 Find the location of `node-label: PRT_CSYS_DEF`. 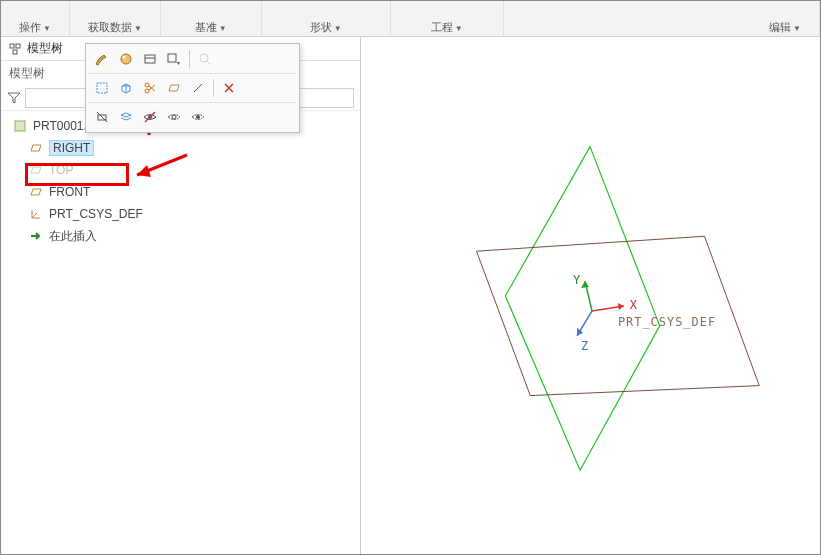

node-label: PRT_CSYS_DEF is located at coordinates (96, 214).